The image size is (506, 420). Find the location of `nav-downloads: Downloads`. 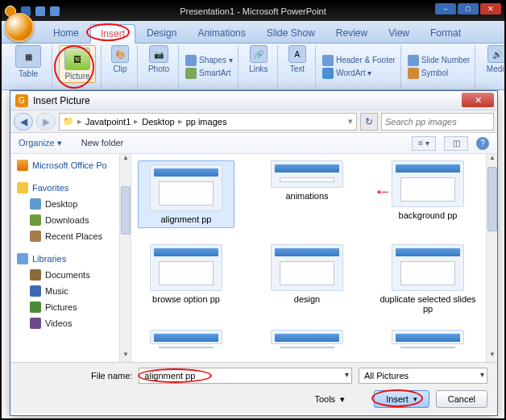

nav-downloads: Downloads is located at coordinates (73, 220).